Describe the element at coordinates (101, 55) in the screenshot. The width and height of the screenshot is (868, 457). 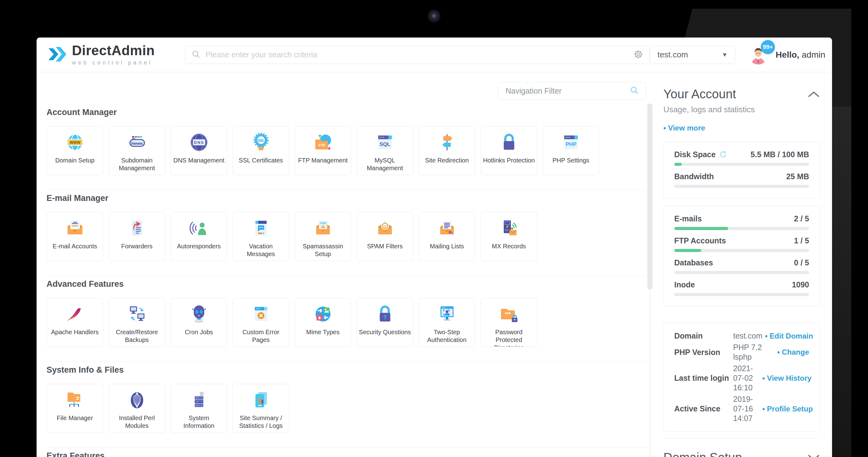
I see `directadmin-logo: DirectAdmin web control panel` at that location.